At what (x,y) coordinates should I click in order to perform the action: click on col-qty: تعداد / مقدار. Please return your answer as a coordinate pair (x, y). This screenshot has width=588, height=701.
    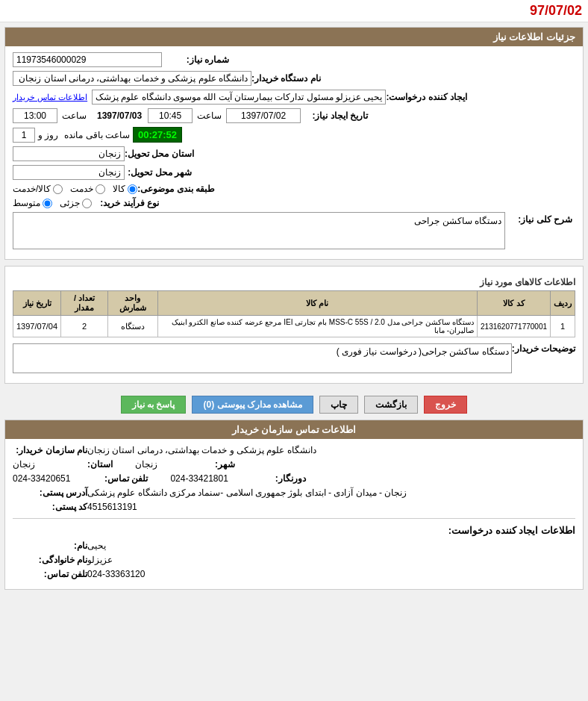
    Looking at the image, I should click on (85, 303).